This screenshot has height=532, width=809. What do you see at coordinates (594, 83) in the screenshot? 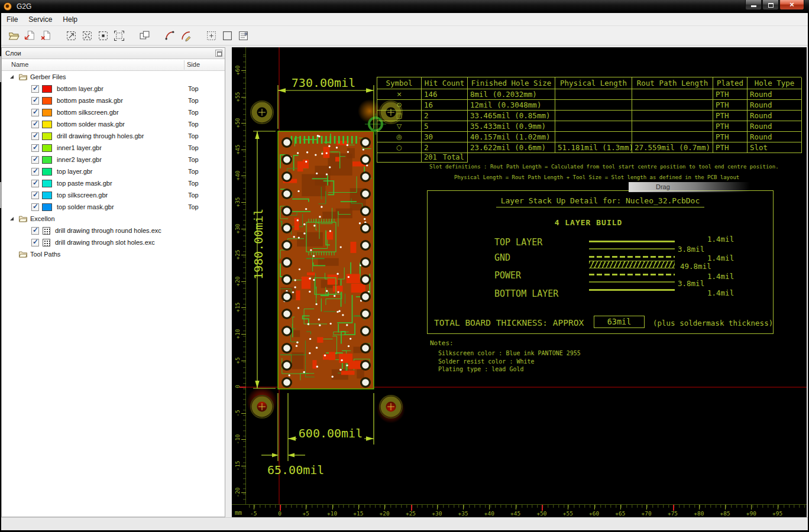
I see `drill-table-header-cell: Physical Length` at bounding box center [594, 83].